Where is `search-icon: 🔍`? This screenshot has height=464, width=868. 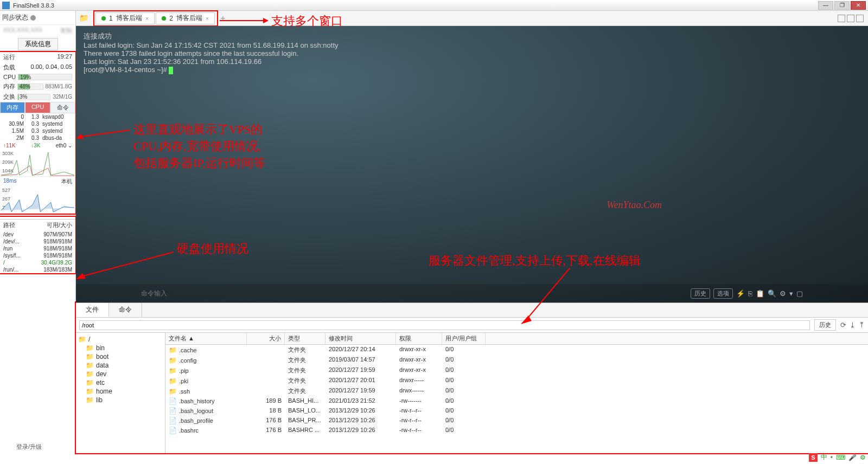
search-icon: 🔍 is located at coordinates (772, 294).